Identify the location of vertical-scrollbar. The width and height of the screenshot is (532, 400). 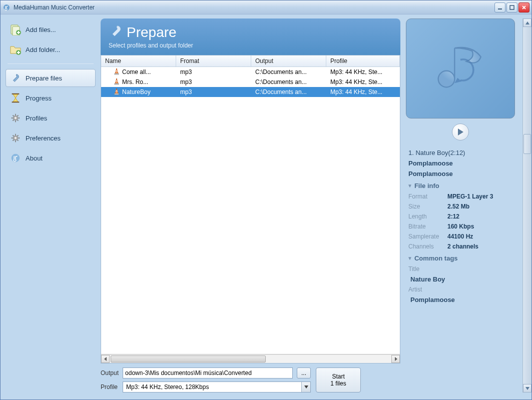
(527, 206).